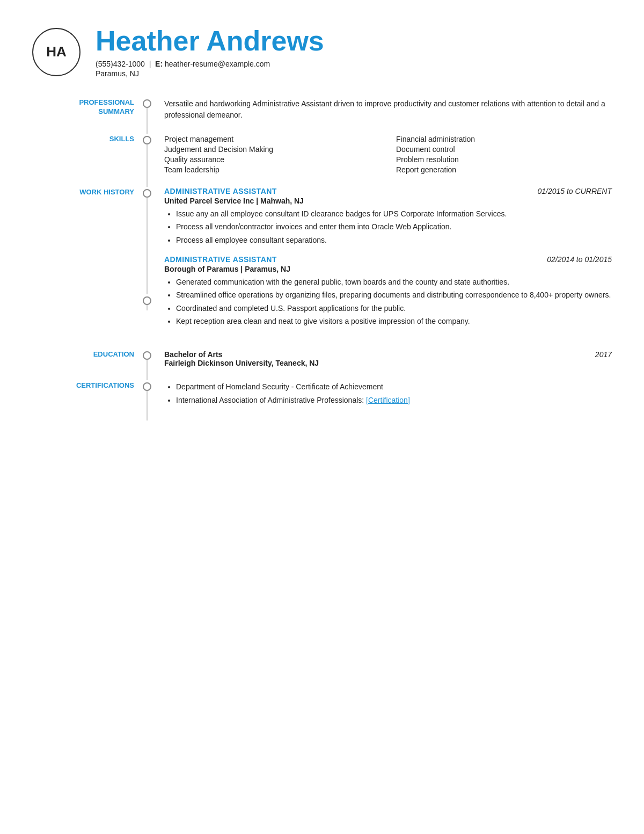  Describe the element at coordinates (83, 192) in the screenshot. I see `work-history-label-col: WORK HISTORY` at that location.